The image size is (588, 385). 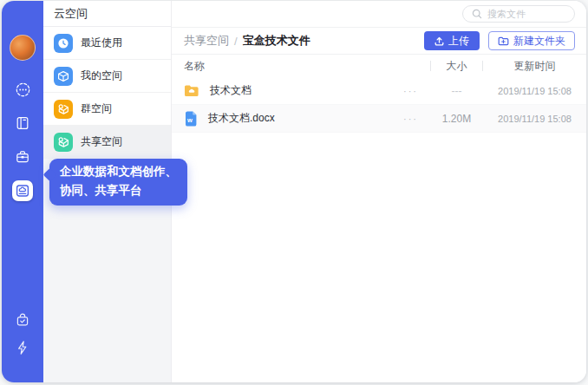 What do you see at coordinates (108, 76) in the screenshot?
I see `sidebar-item-my-space: 我的空间` at bounding box center [108, 76].